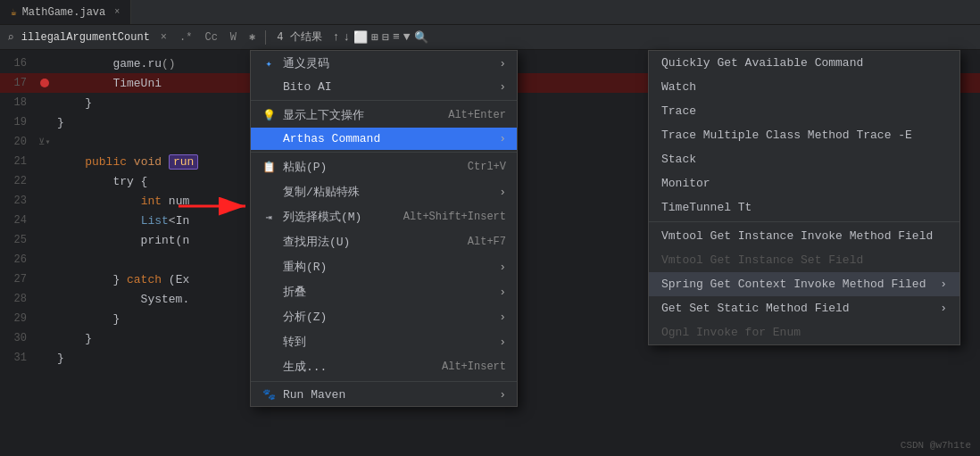 The image size is (980, 456). Describe the element at coordinates (502, 64) in the screenshot. I see `tongyi-arrow: ›` at that location.